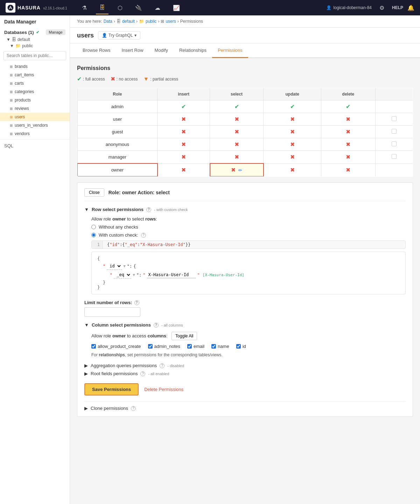  Describe the element at coordinates (293, 132) in the screenshot. I see `guest-update: ✖` at that location.